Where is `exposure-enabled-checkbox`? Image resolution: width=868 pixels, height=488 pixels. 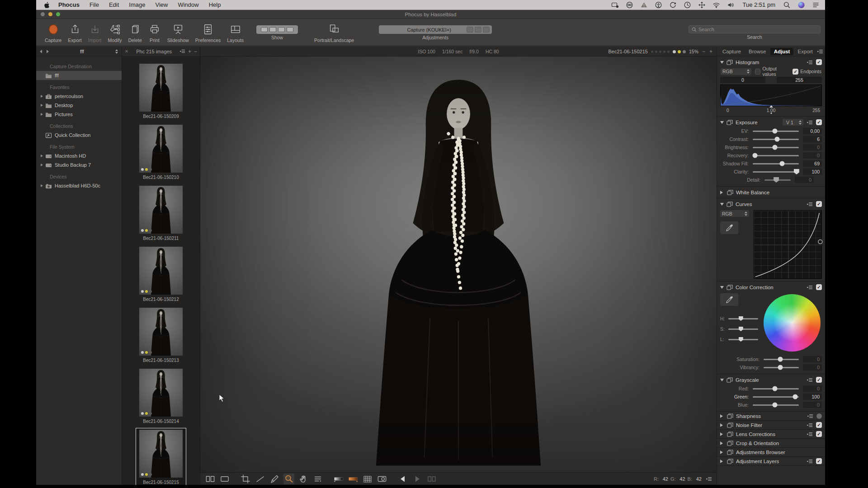
exposure-enabled-checkbox is located at coordinates (819, 122).